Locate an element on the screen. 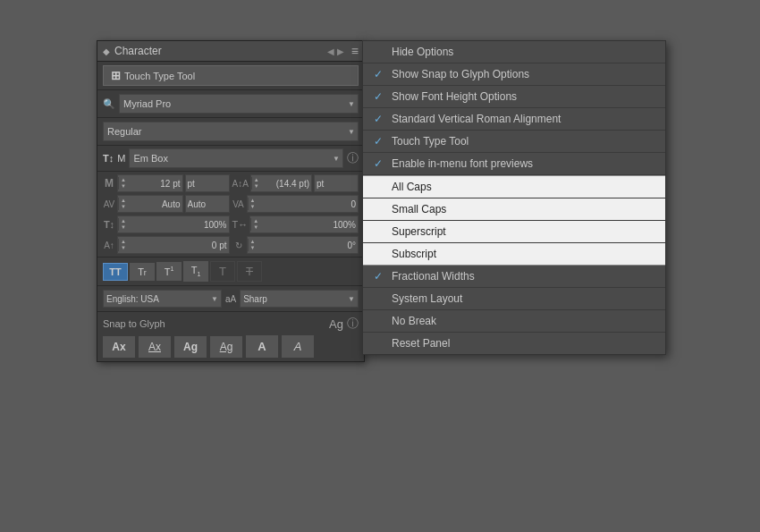  tracking-spinners: ▲ ▼ is located at coordinates (252, 204).